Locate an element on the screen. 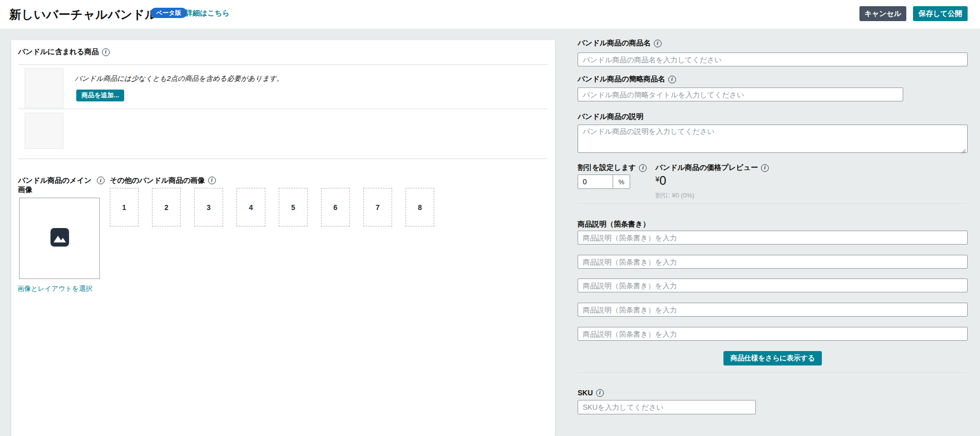  included-products-heading-text: バンドルに含まれる商品 is located at coordinates (59, 52).